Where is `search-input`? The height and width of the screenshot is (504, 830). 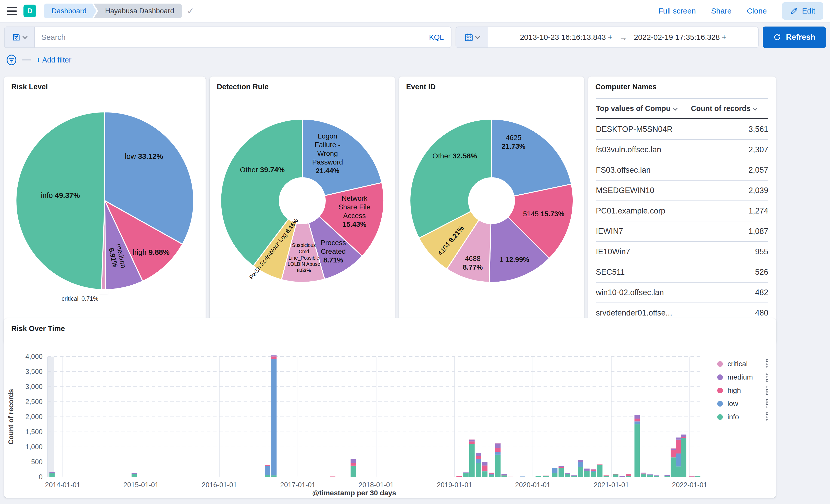
search-input is located at coordinates (228, 37).